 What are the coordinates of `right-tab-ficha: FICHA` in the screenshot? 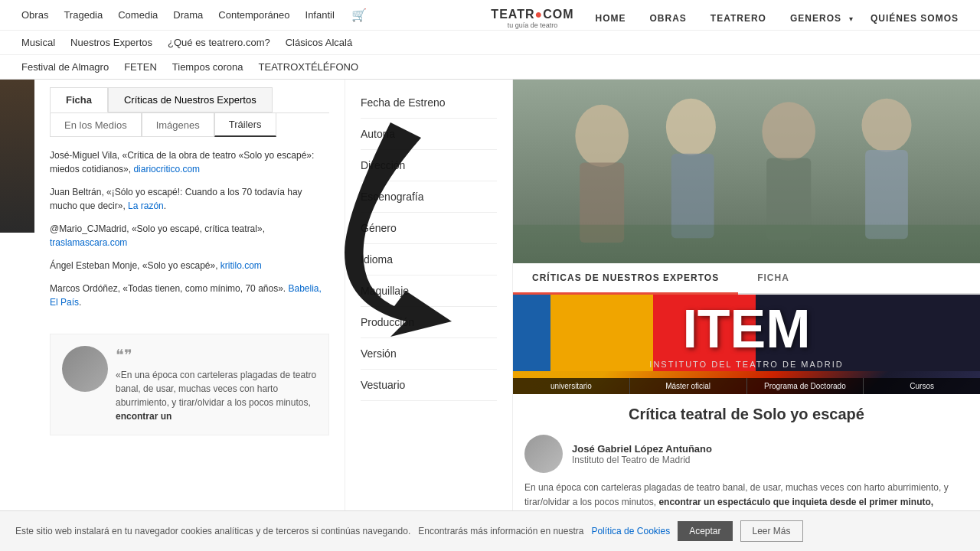 It's located at (773, 279).